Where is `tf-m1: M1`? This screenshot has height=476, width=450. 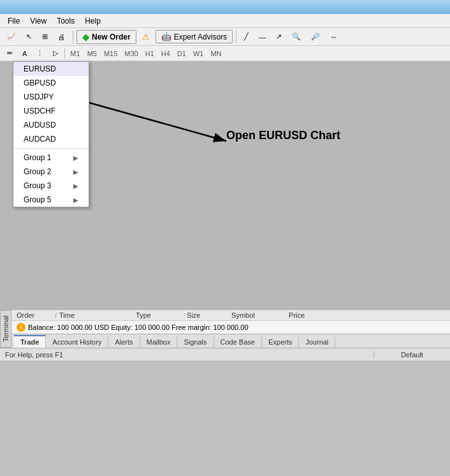
tf-m1: M1 is located at coordinates (75, 54).